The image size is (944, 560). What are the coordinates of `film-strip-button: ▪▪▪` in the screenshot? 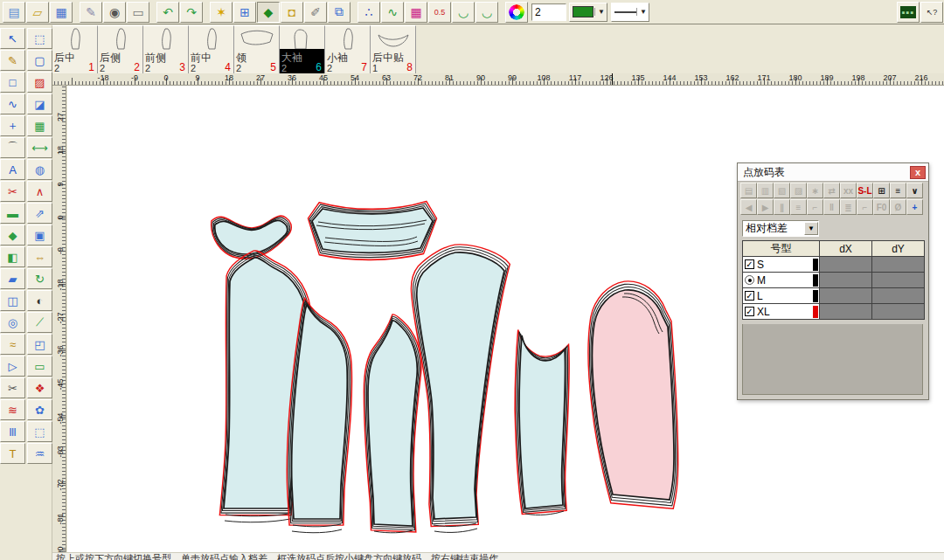 It's located at (908, 12).